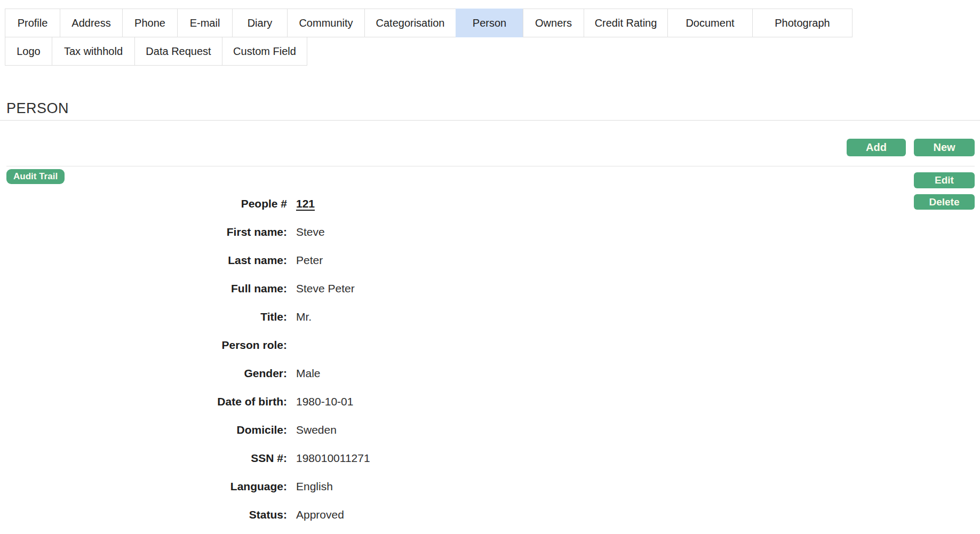  What do you see at coordinates (144, 289) in the screenshot?
I see `field-label: Full name:` at bounding box center [144, 289].